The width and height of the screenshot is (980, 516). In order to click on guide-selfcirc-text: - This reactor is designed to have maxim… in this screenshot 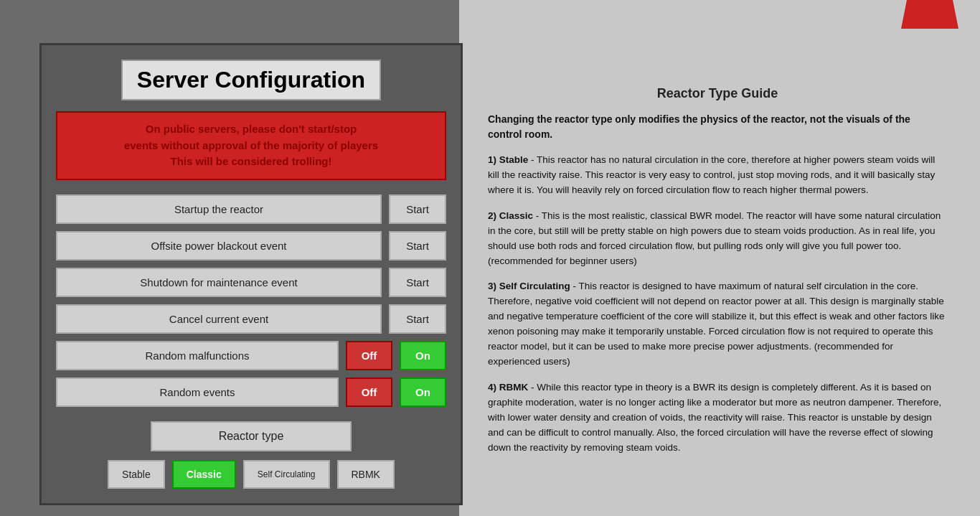, I will do `click(716, 324)`.